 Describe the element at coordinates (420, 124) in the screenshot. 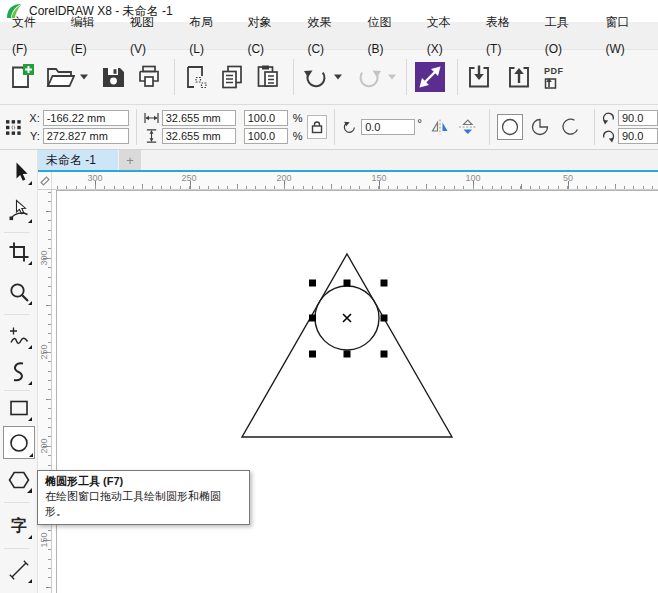

I see `degree-label: °` at that location.